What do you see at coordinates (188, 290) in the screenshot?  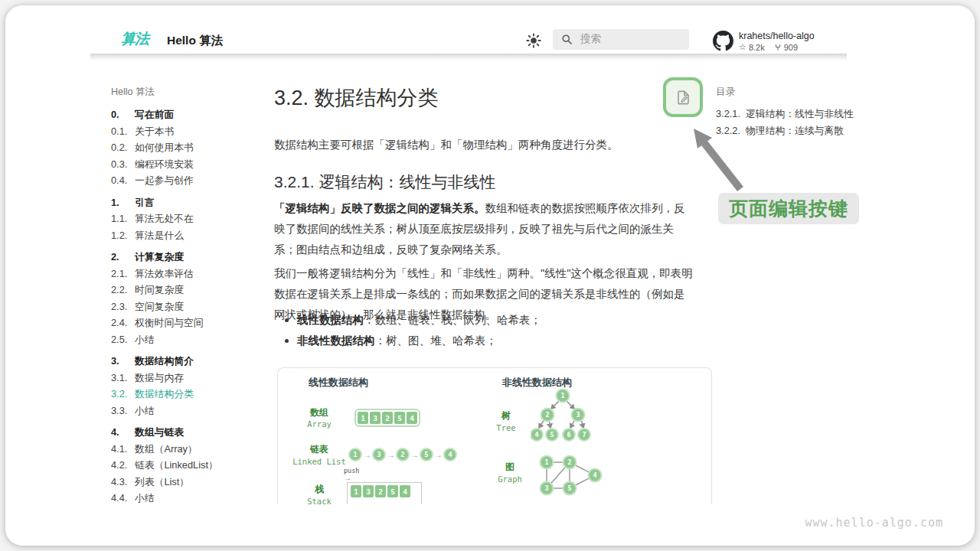 I see `sidebar-item: 2.2.时间复杂度` at bounding box center [188, 290].